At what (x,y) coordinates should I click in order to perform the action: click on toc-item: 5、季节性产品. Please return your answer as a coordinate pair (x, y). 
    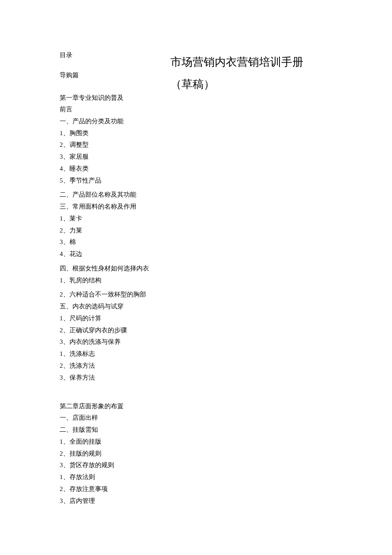
    Looking at the image, I should click on (115, 181).